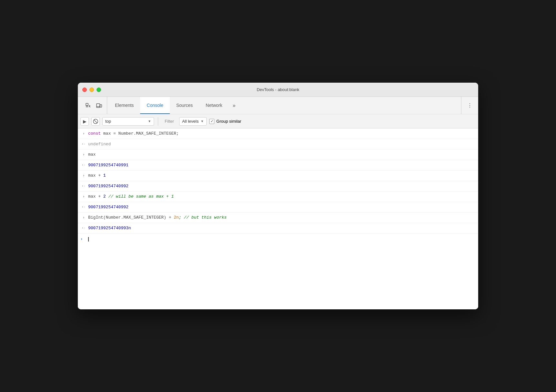  I want to click on tab-console: Console, so click(155, 105).